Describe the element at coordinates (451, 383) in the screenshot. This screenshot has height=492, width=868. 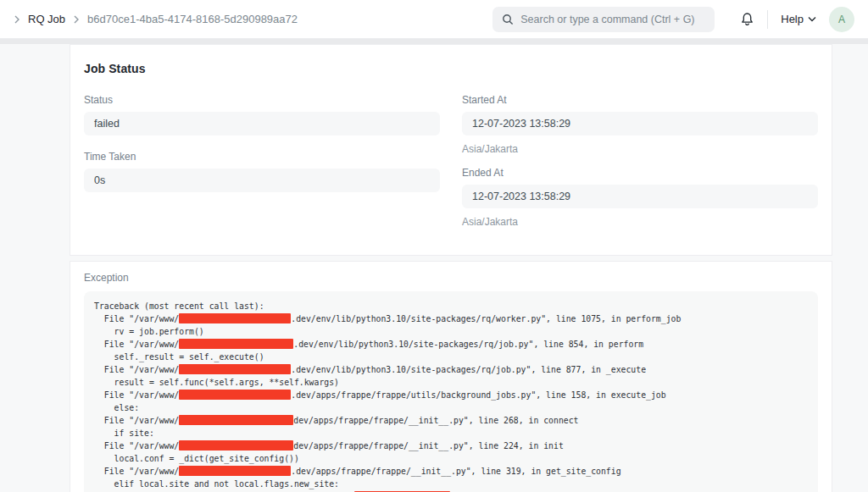
I see `traceback-line: result = self.func(*self.args, **self.kw…` at that location.